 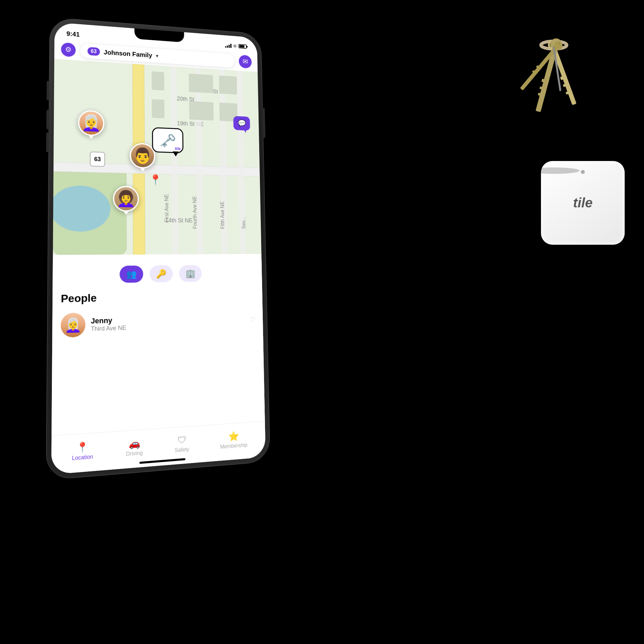 I want to click on membership-nav-icon: ⭐, so click(x=234, y=436).